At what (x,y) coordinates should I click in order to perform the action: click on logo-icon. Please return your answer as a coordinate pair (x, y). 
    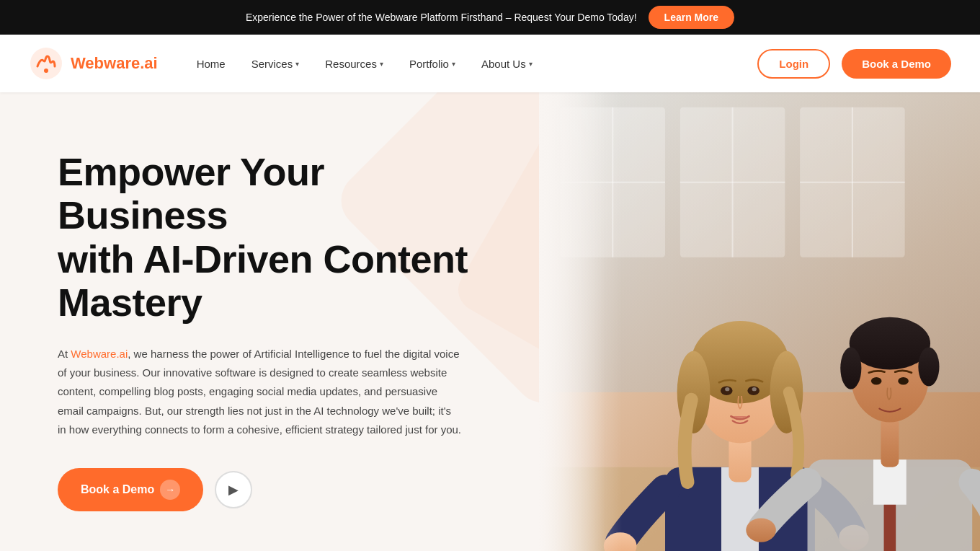
    Looking at the image, I should click on (46, 63).